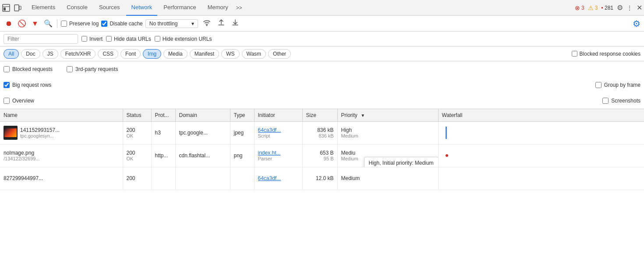 Image resolution: width=644 pixels, height=269 pixels. Describe the element at coordinates (621, 101) in the screenshot. I see `screenshots-group: Screenshots` at that location.